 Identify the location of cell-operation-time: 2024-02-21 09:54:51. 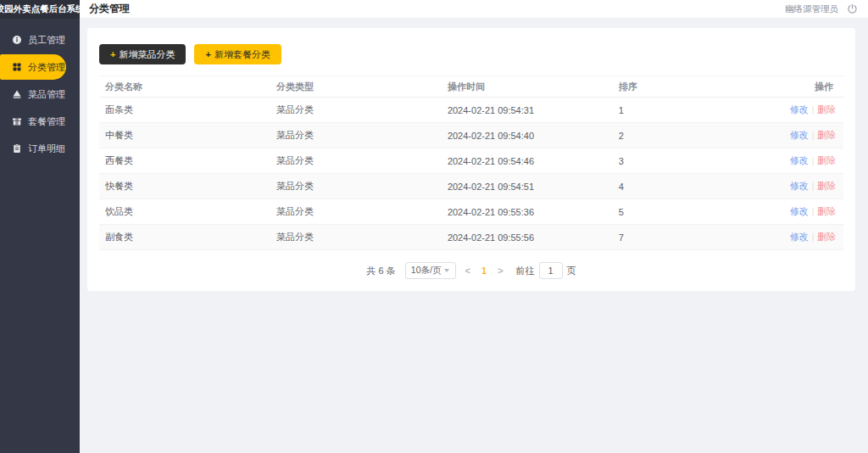
(527, 187).